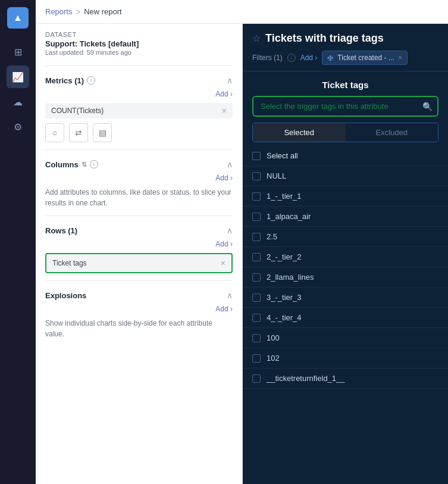 The width and height of the screenshot is (448, 484). I want to click on star-icon: ☆, so click(256, 38).